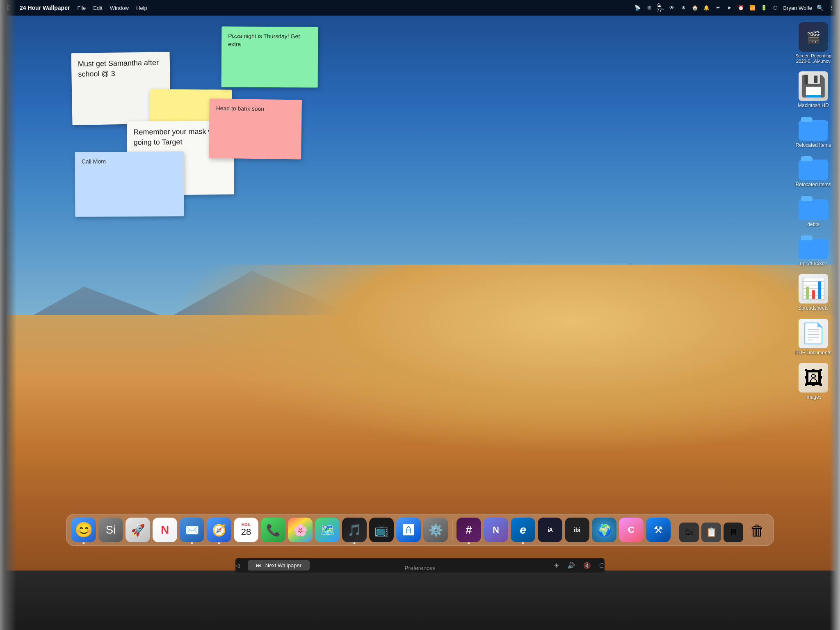 The width and height of the screenshot is (840, 630). What do you see at coordinates (683, 8) in the screenshot?
I see `dropbox-icon: ❄` at bounding box center [683, 8].